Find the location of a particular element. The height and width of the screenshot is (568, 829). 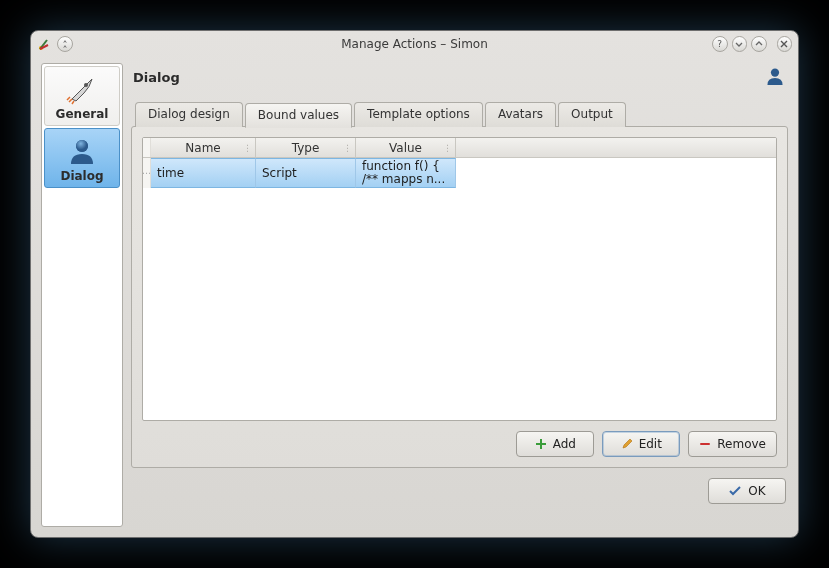

rocket-icon is located at coordinates (82, 89).